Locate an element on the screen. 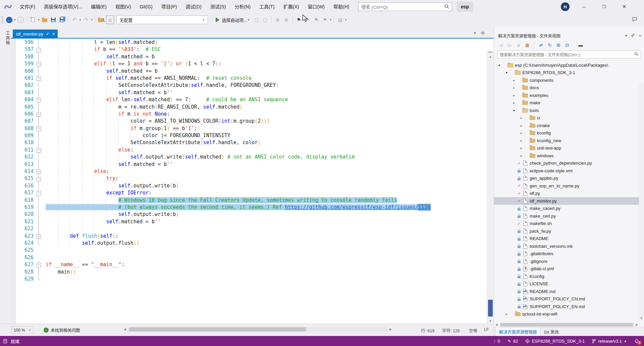 Image resolution: width=644 pixels, height=346 pixels. minimize-button: ─ is located at coordinates (584, 7).